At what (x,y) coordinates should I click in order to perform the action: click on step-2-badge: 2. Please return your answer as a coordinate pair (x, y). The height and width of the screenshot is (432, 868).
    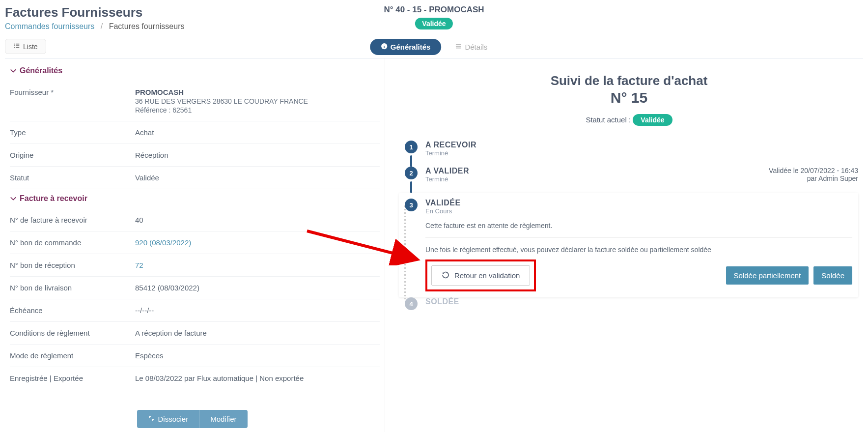
    Looking at the image, I should click on (411, 173).